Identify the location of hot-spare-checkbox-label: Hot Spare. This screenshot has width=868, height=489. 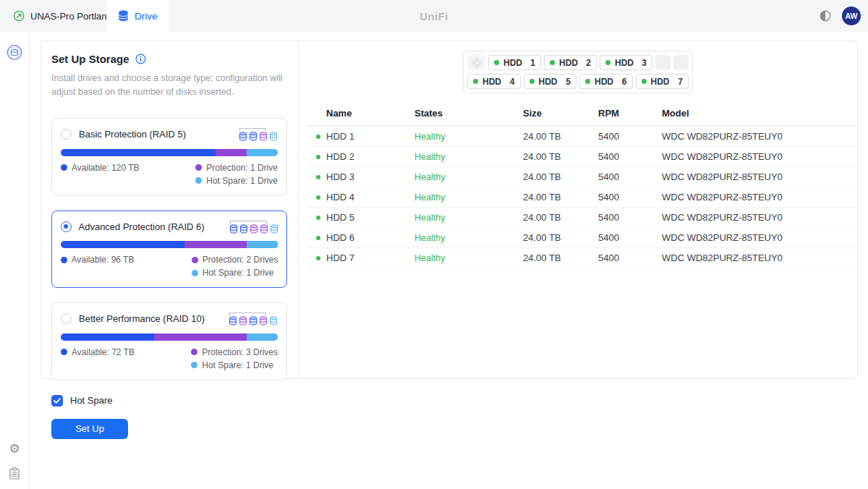
(91, 401).